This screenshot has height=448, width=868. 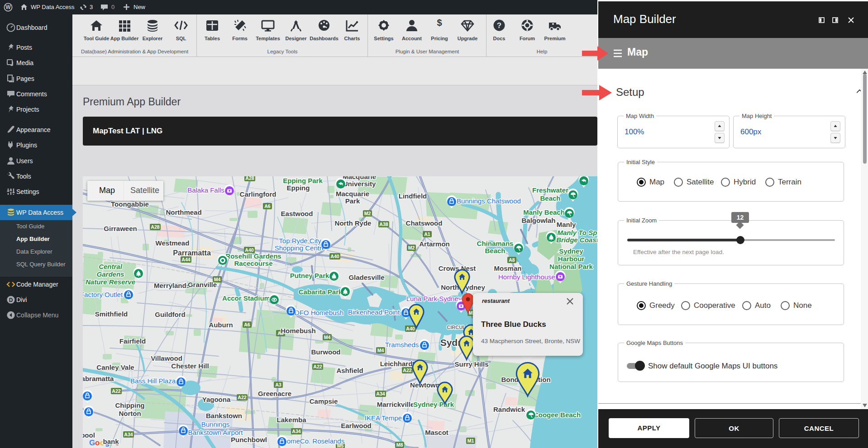 What do you see at coordinates (130, 204) in the screenshot?
I see `svg-text: Toongabbie` at bounding box center [130, 204].